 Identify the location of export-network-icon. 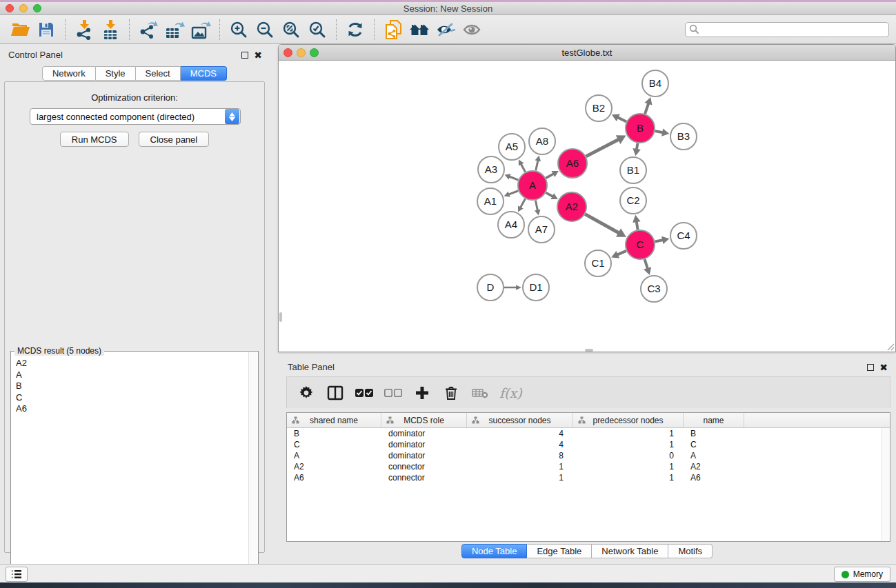
(148, 30).